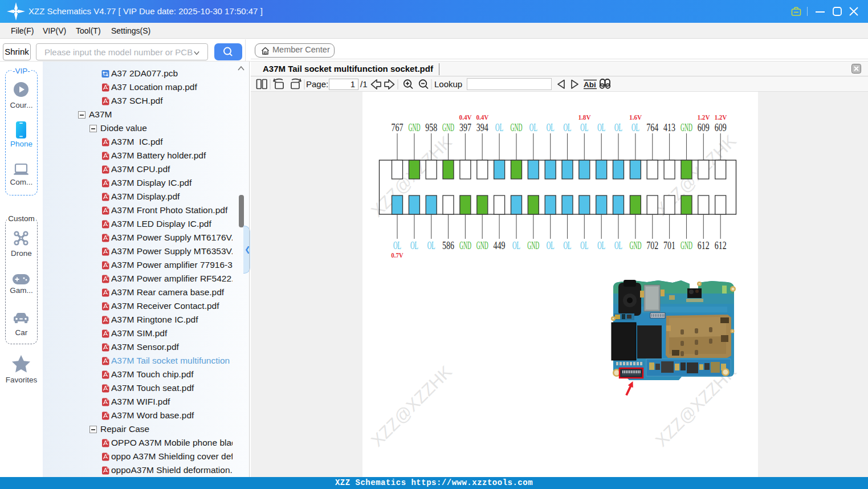 The height and width of the screenshot is (489, 868). I want to click on svg-text: 764, so click(652, 128).